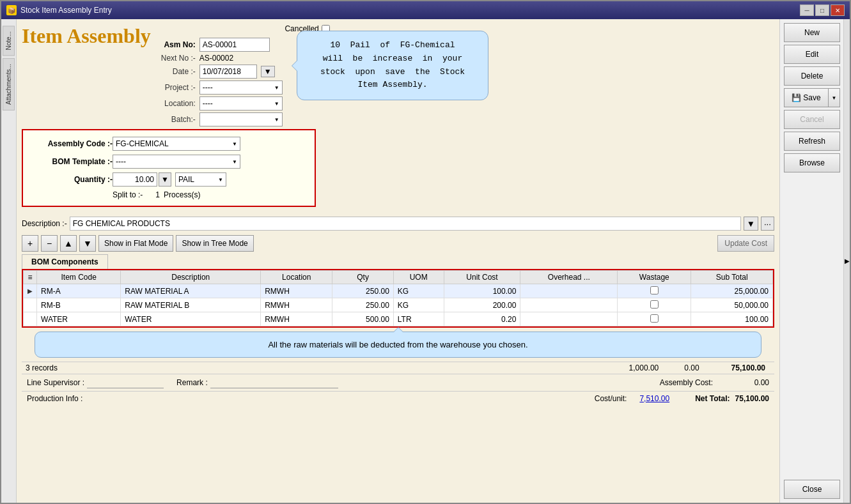 The height and width of the screenshot is (504, 851). Describe the element at coordinates (812, 98) in the screenshot. I see `save-button-group: 💾 Save ▼` at that location.